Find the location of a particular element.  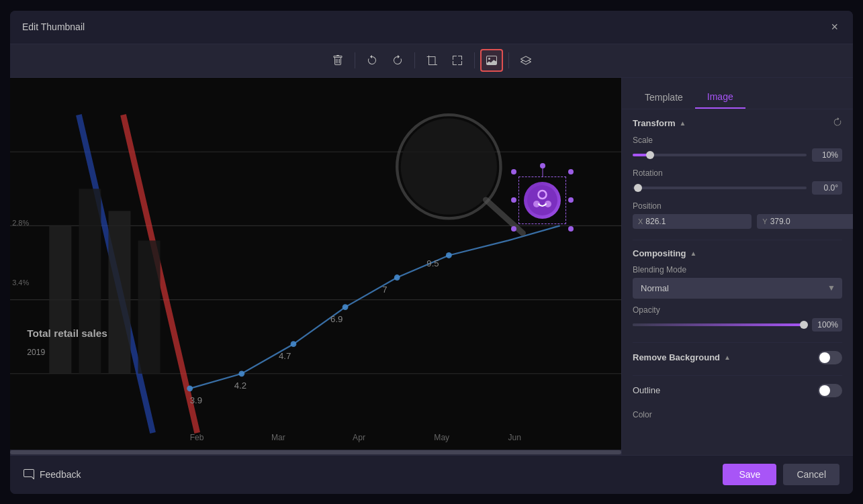

close-button: × is located at coordinates (834, 27).